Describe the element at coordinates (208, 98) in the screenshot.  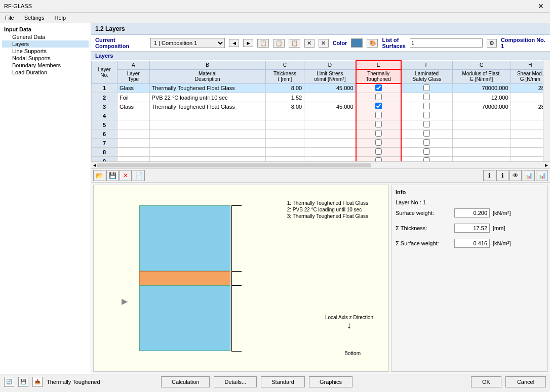
I see `cell-material: PVB 22 °C loading until 10 sec` at that location.